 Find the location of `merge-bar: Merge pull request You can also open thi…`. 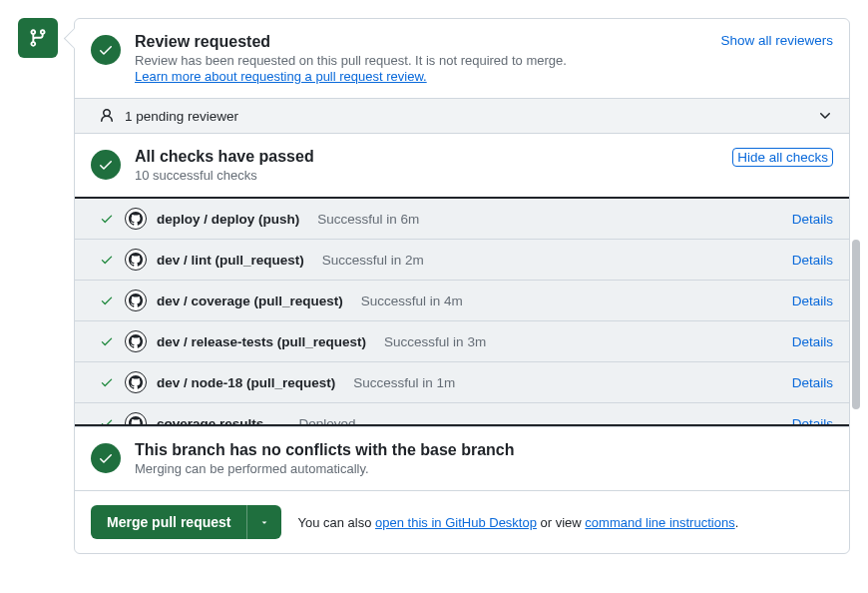

merge-bar: Merge pull request You can also open thi… is located at coordinates (462, 521).